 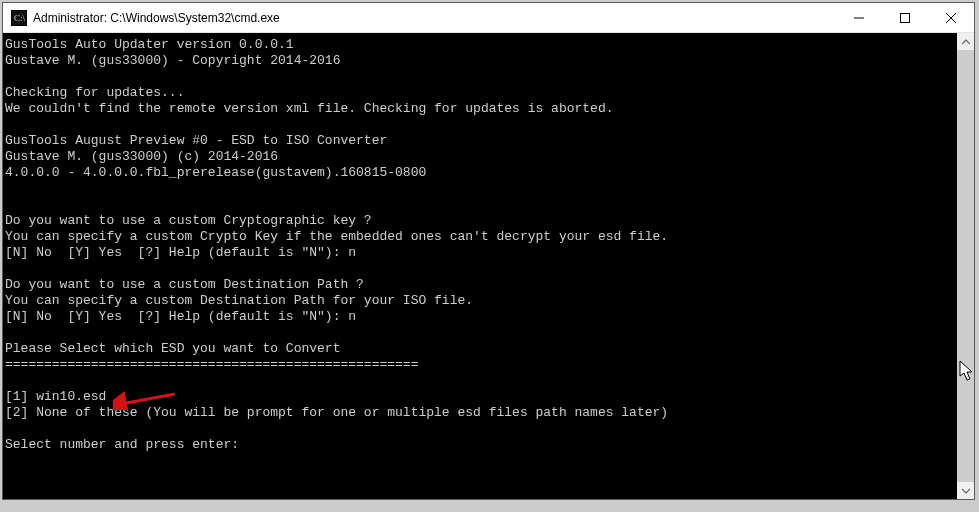 What do you see at coordinates (156, 18) in the screenshot?
I see `window-title: Administrator: C:\Windows\System32\cmd.e…` at bounding box center [156, 18].